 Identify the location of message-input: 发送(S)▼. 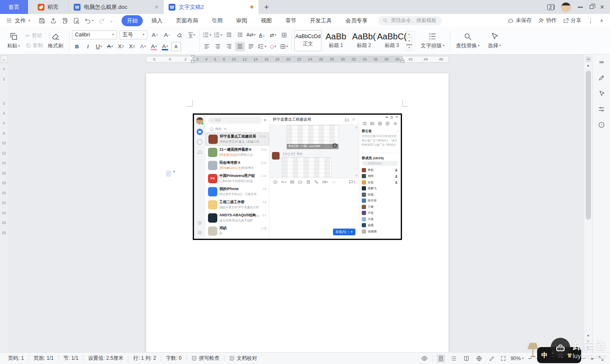
(314, 212).